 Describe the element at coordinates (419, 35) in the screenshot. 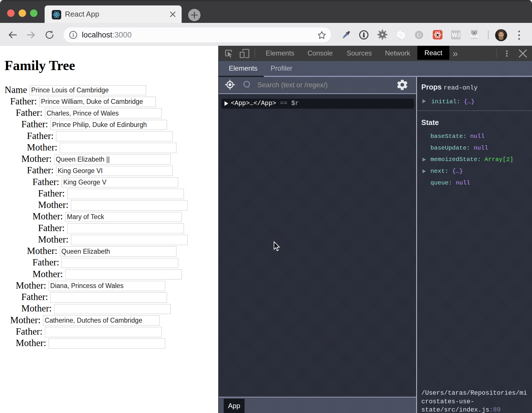

I see `svg-text: U` at that location.